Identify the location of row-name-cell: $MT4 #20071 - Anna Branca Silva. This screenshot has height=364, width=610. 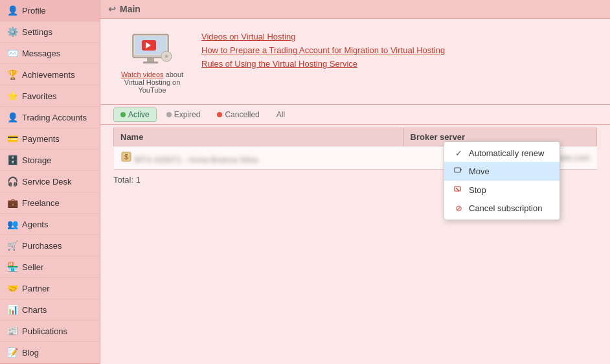
(259, 158).